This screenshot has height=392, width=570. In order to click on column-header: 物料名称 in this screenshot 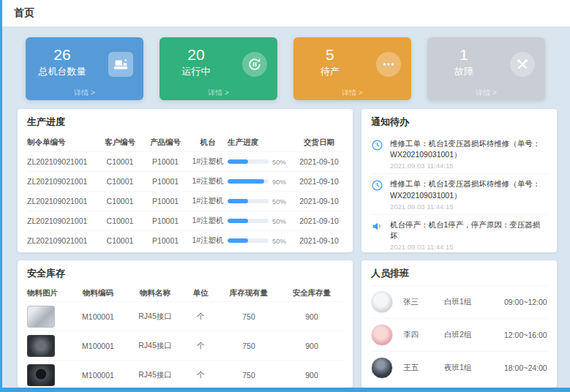, I will do `click(155, 293)`.